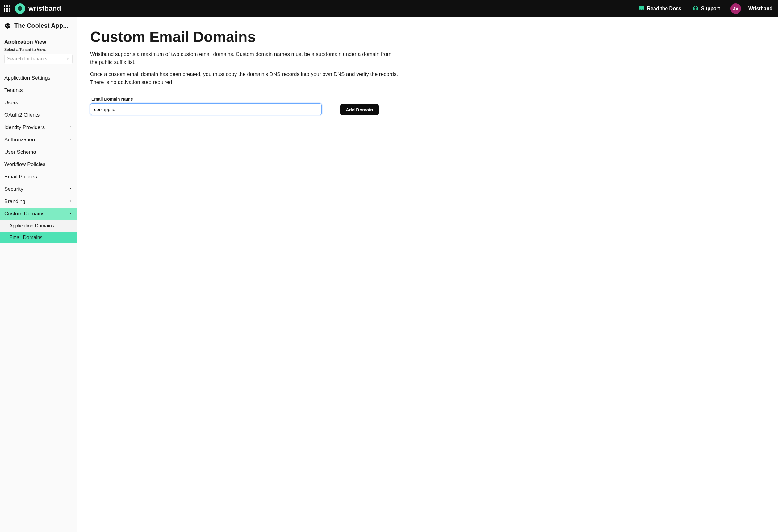 Image resolution: width=778 pixels, height=532 pixels. Describe the element at coordinates (710, 9) in the screenshot. I see `support-label: Support` at that location.